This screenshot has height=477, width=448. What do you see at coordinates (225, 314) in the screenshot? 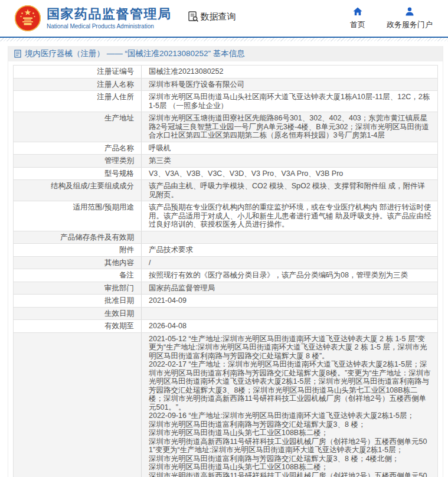
I see `table-row: 生效日期` at bounding box center [225, 314].